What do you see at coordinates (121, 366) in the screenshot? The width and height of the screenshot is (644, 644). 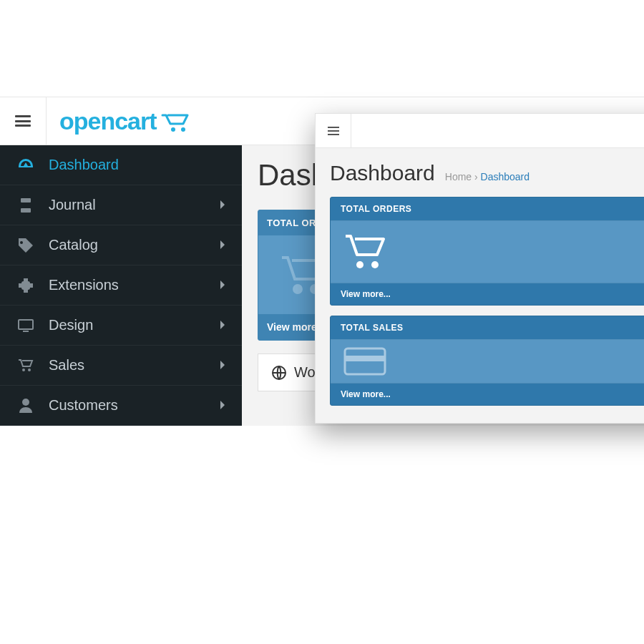 I see `sidebar-item-sales: Sales` at bounding box center [121, 366].